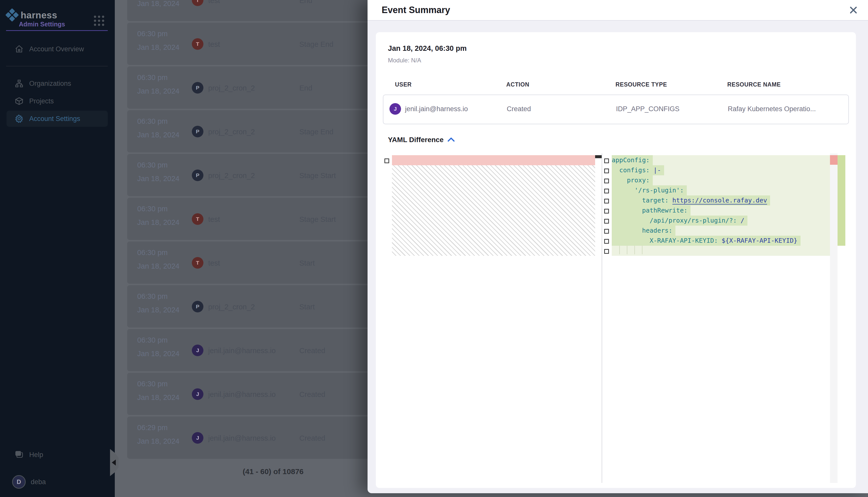 The image size is (868, 497). What do you see at coordinates (19, 49) in the screenshot?
I see `home-icon` at bounding box center [19, 49].